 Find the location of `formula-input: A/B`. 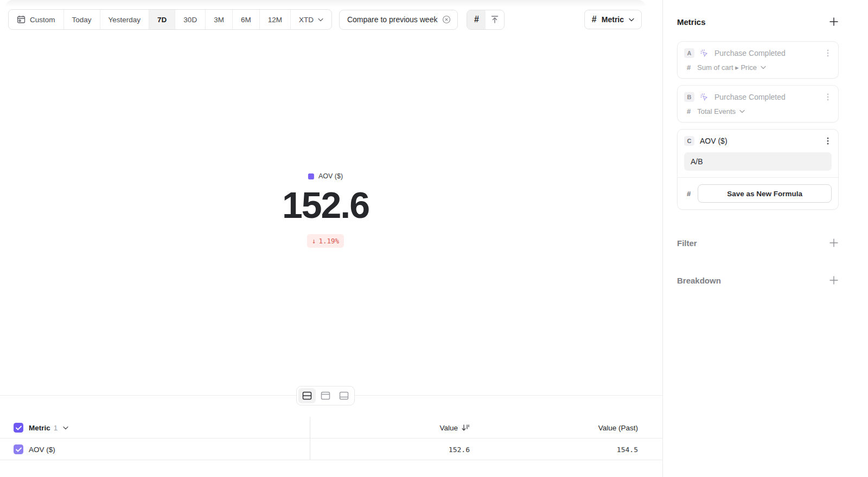

formula-input: A/B is located at coordinates (758, 162).